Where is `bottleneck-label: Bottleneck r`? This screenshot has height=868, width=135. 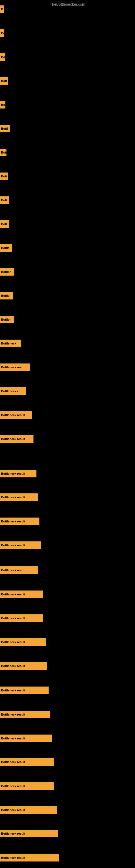
bottleneck-label: Bottleneck r is located at coordinates (10, 391).